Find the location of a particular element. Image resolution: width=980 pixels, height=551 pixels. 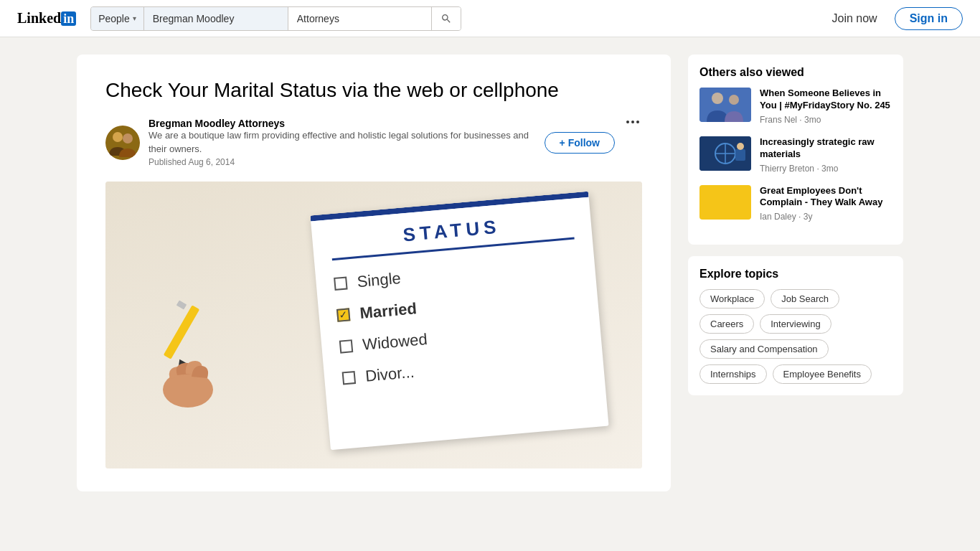

also-viewed-title: Others also viewed is located at coordinates (796, 72).